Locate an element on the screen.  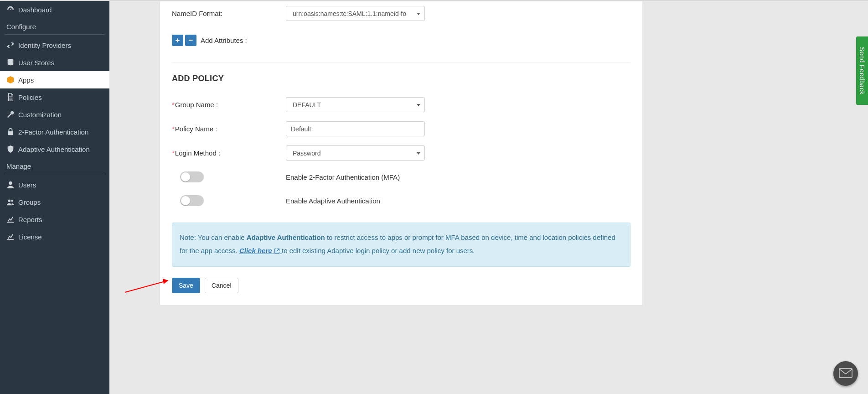
divider is located at coordinates (401, 62).